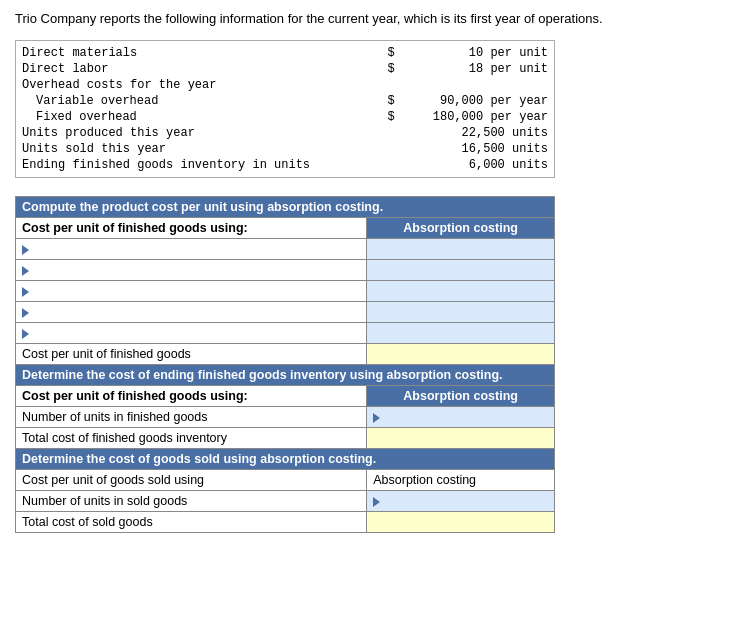 The image size is (750, 626). I want to click on section1-header-row: Compute the product cost per unit using …, so click(286, 208).